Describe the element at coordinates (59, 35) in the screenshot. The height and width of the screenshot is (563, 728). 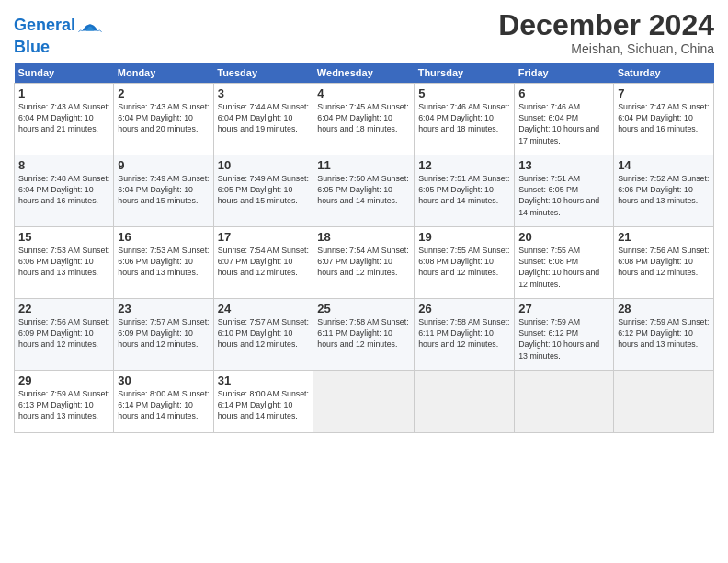
I see `logo: General Blue` at that location.